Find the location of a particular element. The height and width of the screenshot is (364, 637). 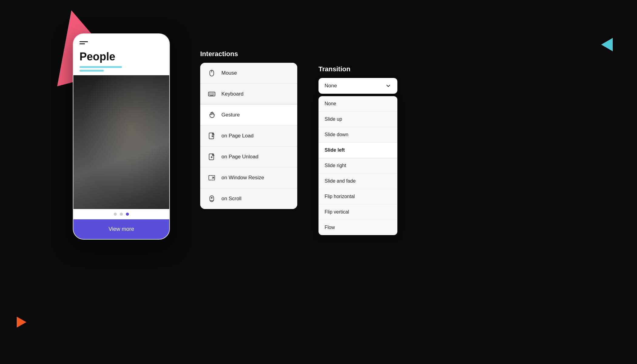

scroll-icon is located at coordinates (212, 199).